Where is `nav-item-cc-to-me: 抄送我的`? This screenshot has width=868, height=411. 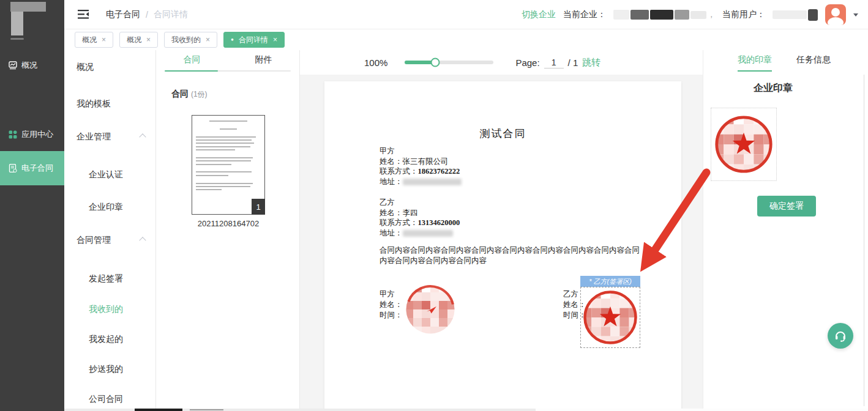 nav-item-cc-to-me: 抄送我的 is located at coordinates (110, 369).